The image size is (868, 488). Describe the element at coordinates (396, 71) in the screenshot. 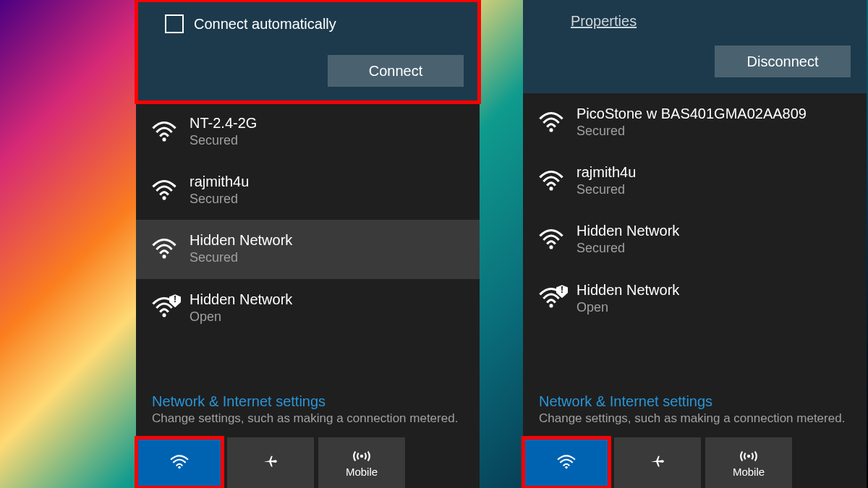

I see `connect-button: Connect` at that location.